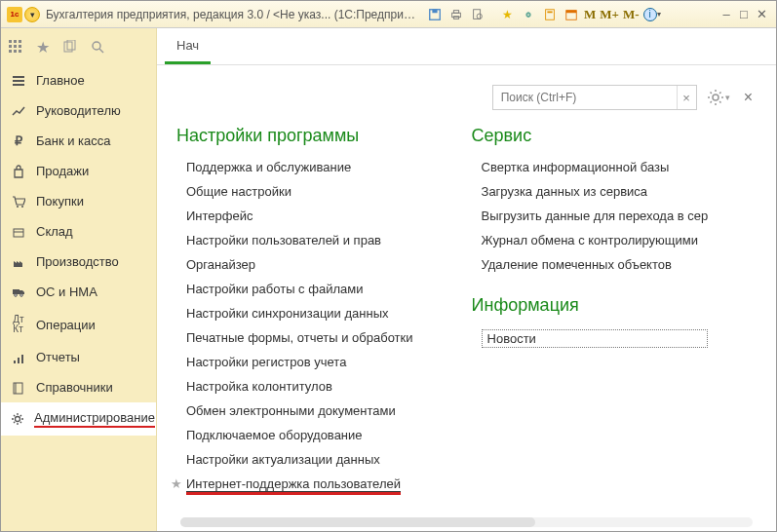 The width and height of the screenshot is (777, 532). What do you see at coordinates (60, 80) in the screenshot?
I see `sidebar-item-label: Главное` at bounding box center [60, 80].